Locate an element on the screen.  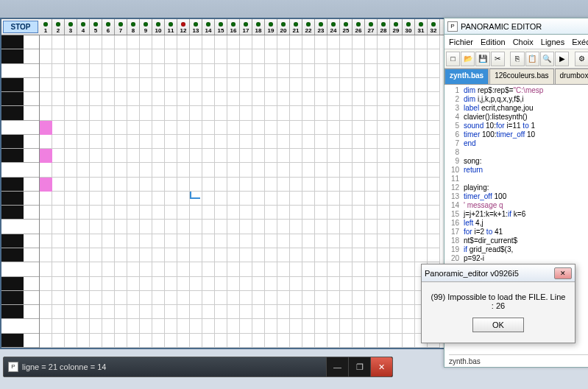
menu-item-fichier: Fichier is located at coordinates (461, 42).